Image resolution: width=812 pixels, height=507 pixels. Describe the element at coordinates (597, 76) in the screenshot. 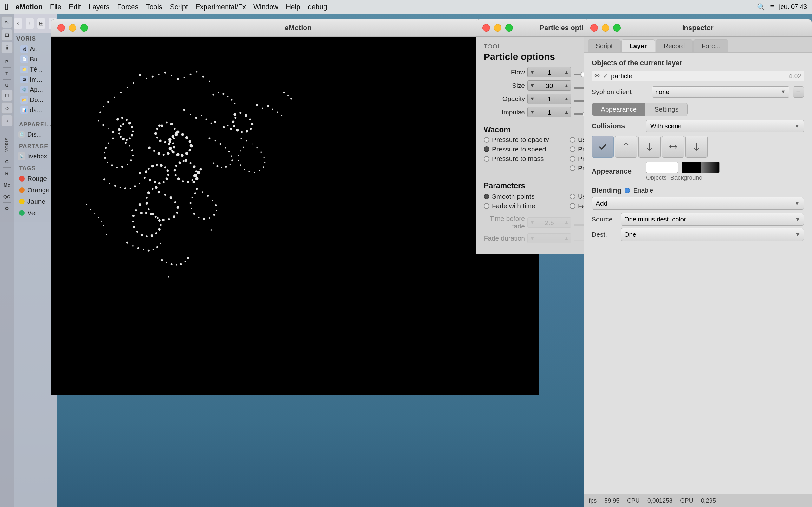

I see `eye-icon: 👁` at that location.